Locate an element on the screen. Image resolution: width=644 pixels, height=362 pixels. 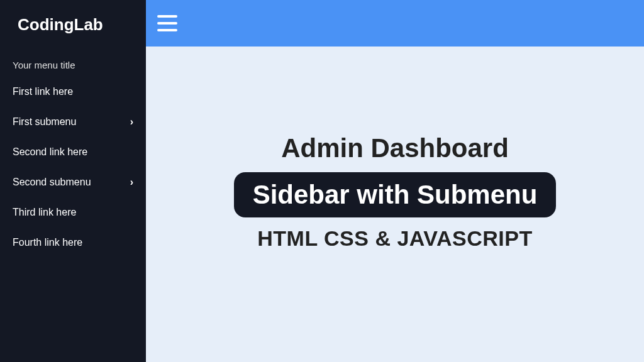
brand-logo: CodingLab is located at coordinates (73, 26).